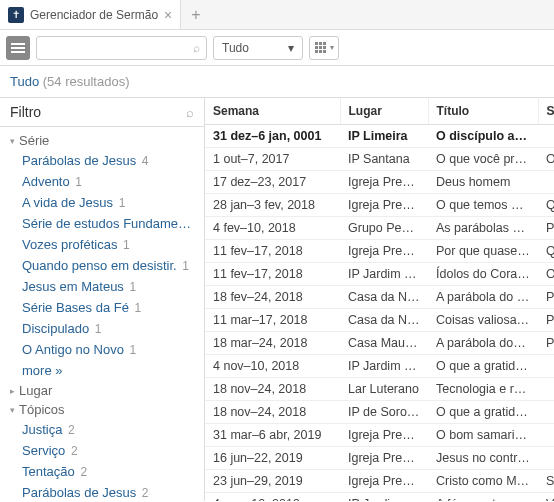 The image size is (554, 502). Describe the element at coordinates (384, 344) in the screenshot. I see `cell-lugar: Casa Mauro e…` at that location.